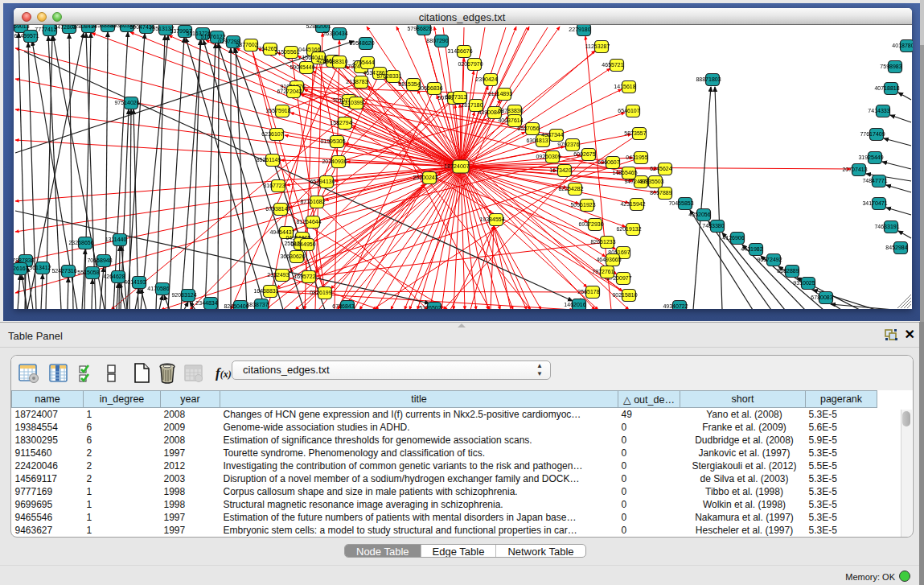 The width and height of the screenshot is (924, 585). What do you see at coordinates (272, 134) in the screenshot?
I see `svg-text: 6236107` at bounding box center [272, 134].